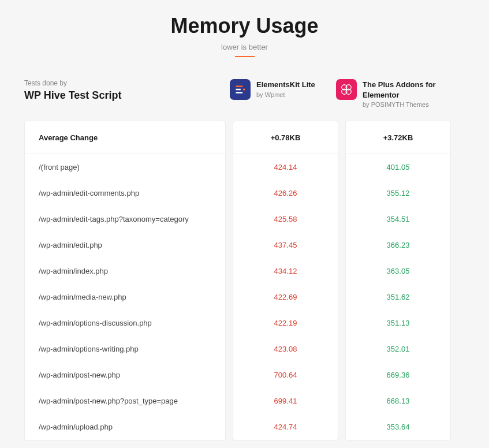 The width and height of the screenshot is (489, 448). Describe the element at coordinates (285, 271) in the screenshot. I see `value-cell: 434.12` at that location.